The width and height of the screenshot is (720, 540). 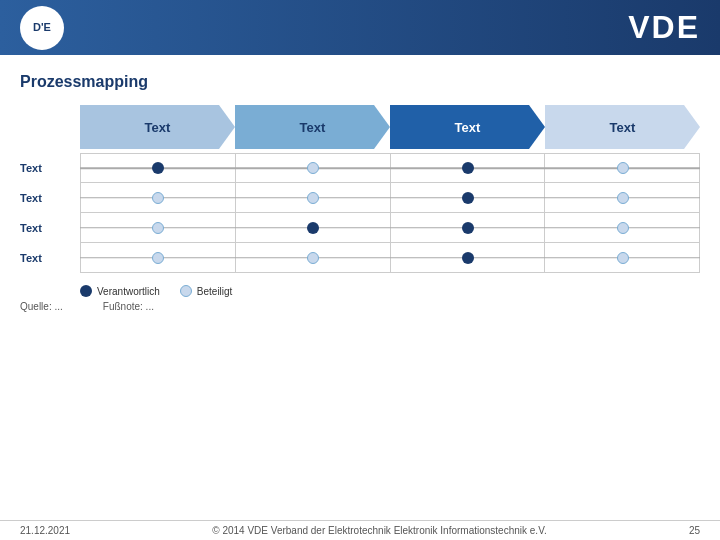 I want to click on legend-beteiligt: Beteiligt, so click(x=206, y=291).